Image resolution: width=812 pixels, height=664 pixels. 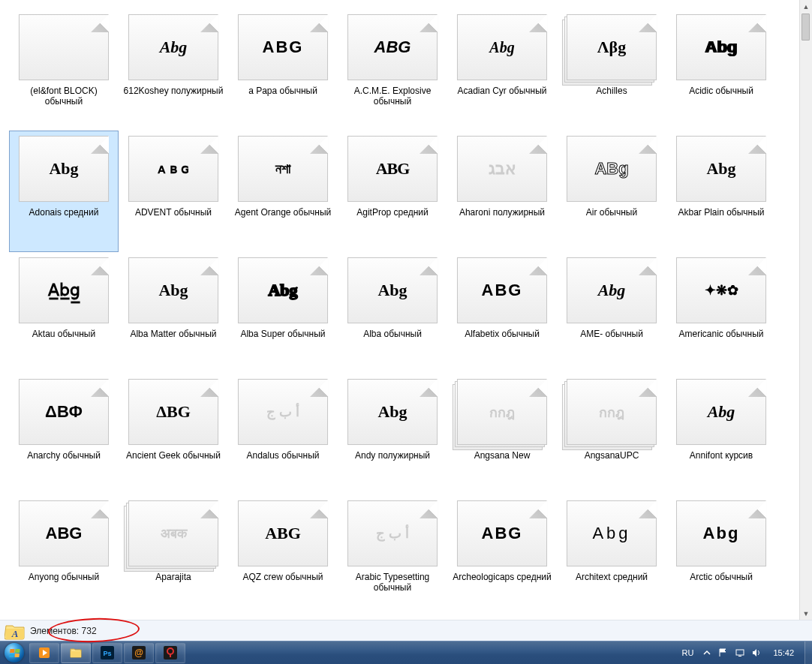 What do you see at coordinates (64, 191) in the screenshot?
I see `font-file: AbgAdonais средний` at bounding box center [64, 191].